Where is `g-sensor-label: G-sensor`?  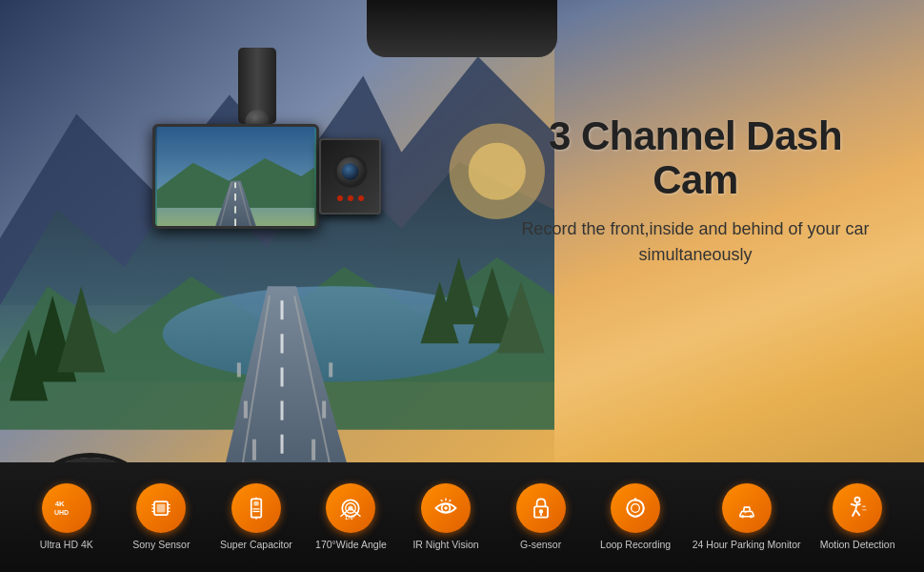 g-sensor-label: G-sensor is located at coordinates (541, 545).